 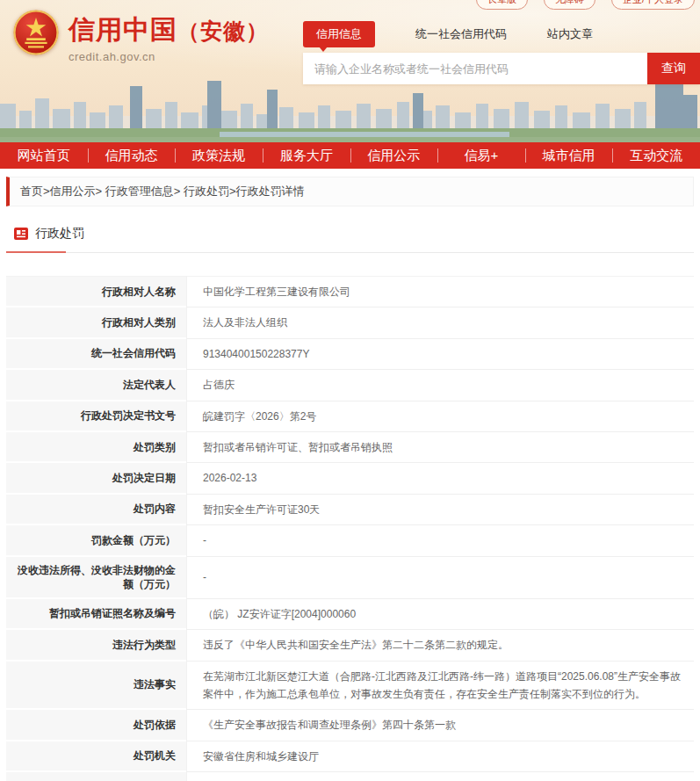 What do you see at coordinates (97, 645) in the screenshot?
I see `row-label: 违法行为类型` at bounding box center [97, 645].